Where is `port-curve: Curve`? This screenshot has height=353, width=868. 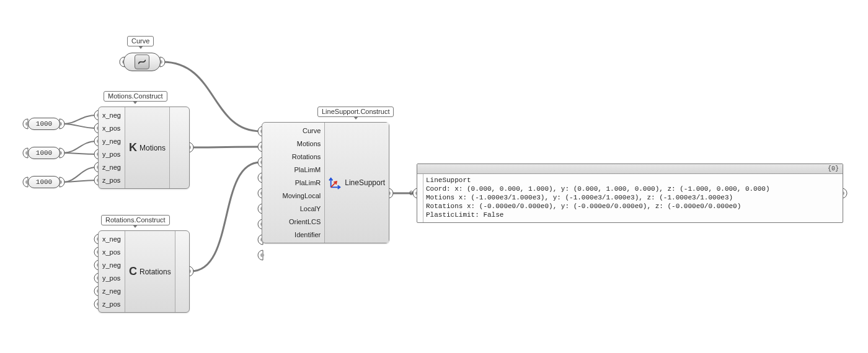
port-curve: Curve is located at coordinates (293, 131).